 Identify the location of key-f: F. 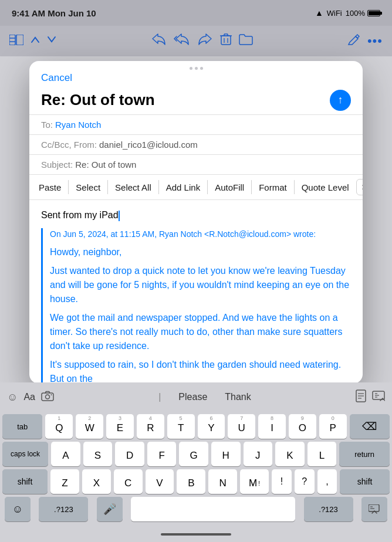
(162, 454).